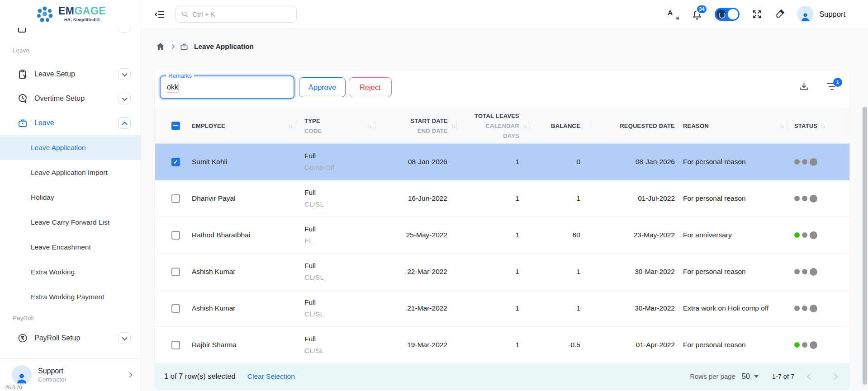 Image resolution: width=868 pixels, height=391 pixels. What do you see at coordinates (82, 11) in the screenshot?
I see `brand-name: EMGAGE` at bounding box center [82, 11].